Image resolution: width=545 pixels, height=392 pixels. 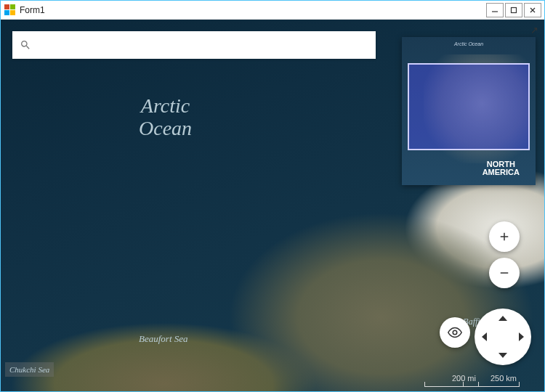 I want to click on detach-icon: ↗, so click(x=534, y=30).